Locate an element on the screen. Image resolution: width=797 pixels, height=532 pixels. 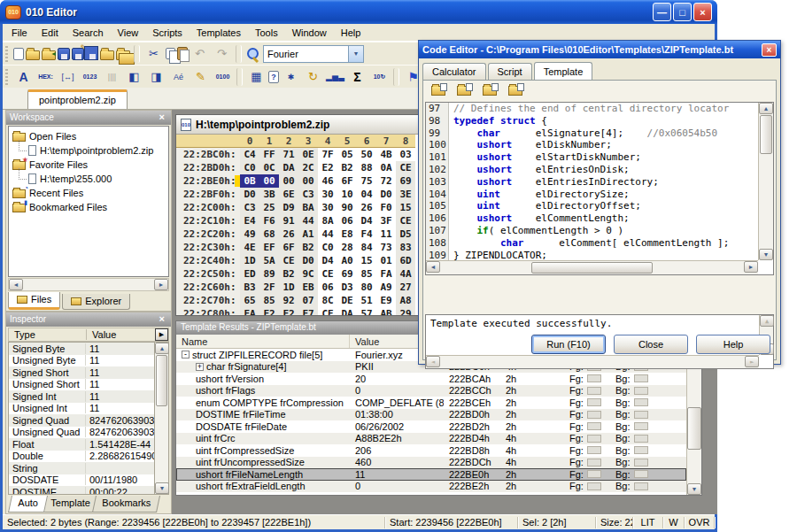
close-all-icon is located at coordinates (123, 55).